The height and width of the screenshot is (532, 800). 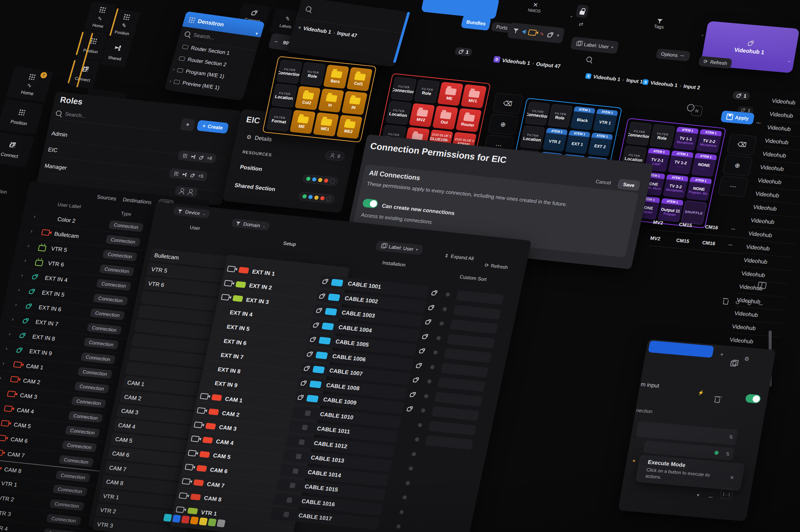 I want to click on tab-bundles: Bundles, so click(x=476, y=23).